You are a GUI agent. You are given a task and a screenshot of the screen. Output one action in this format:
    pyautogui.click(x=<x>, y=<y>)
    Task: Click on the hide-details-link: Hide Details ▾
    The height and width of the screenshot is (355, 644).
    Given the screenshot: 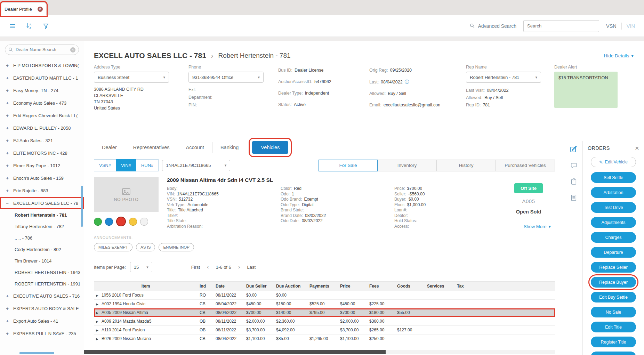 What is the action you would take?
    pyautogui.click(x=619, y=56)
    